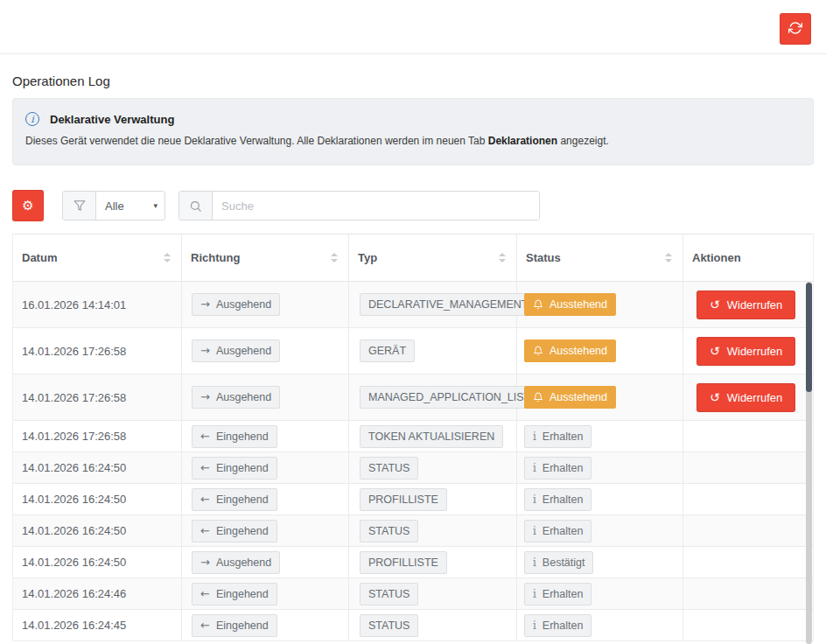  Describe the element at coordinates (74, 593) in the screenshot. I see `row-date: 14.01.2026 16:24:46` at that location.